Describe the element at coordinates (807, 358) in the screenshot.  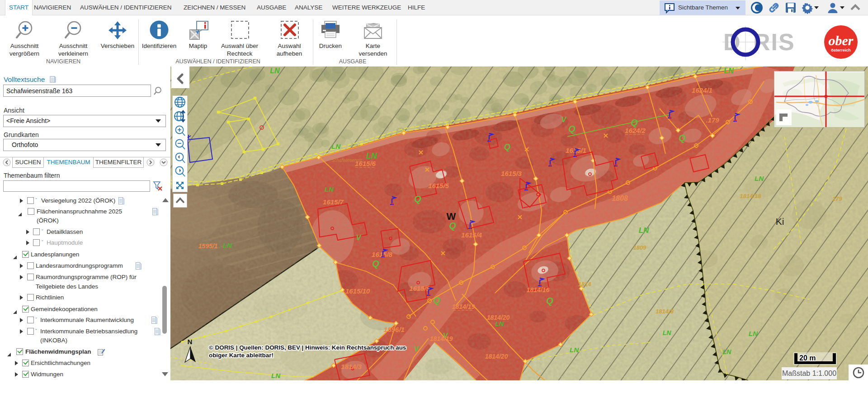
I see `svg-text: 20 m` at that location.